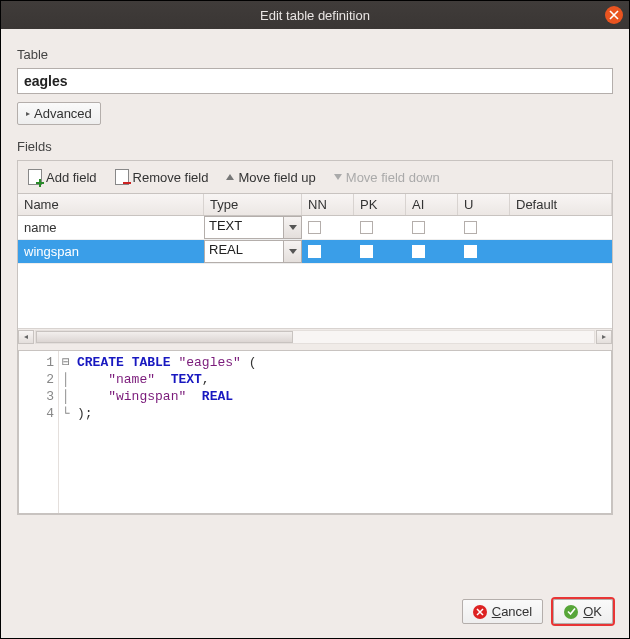  I want to click on scroll-track, so click(315, 337).